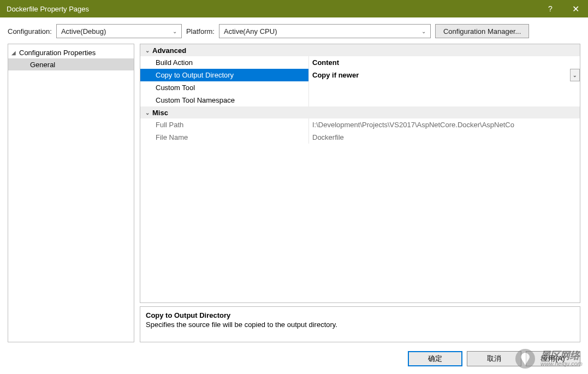 This screenshot has height=374, width=588. I want to click on ok-button: 确定, so click(435, 359).